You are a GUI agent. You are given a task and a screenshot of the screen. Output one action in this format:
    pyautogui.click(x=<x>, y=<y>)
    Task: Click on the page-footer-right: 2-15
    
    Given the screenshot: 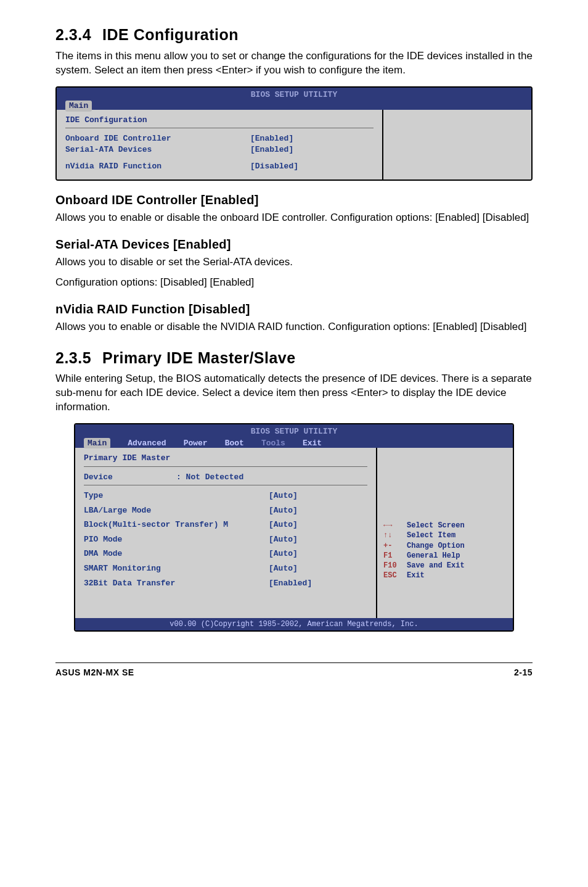 What is the action you would take?
    pyautogui.click(x=523, y=672)
    